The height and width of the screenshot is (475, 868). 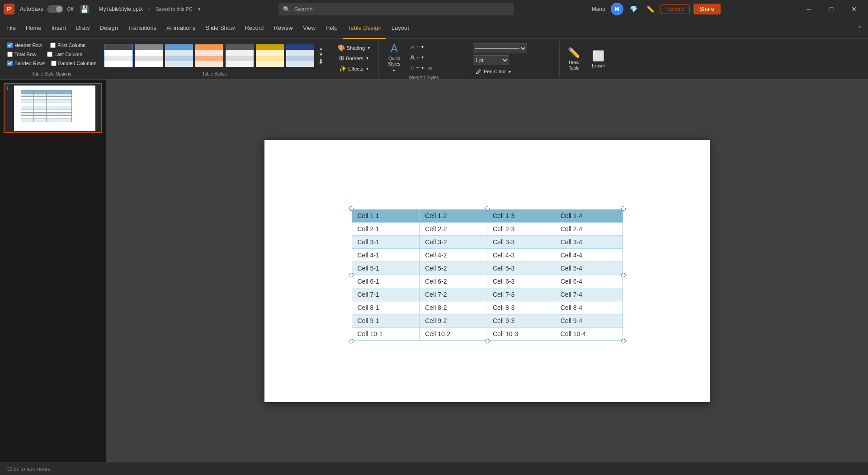 What do you see at coordinates (453, 295) in the screenshot?
I see `table-cell: Cell 7-2` at bounding box center [453, 295].